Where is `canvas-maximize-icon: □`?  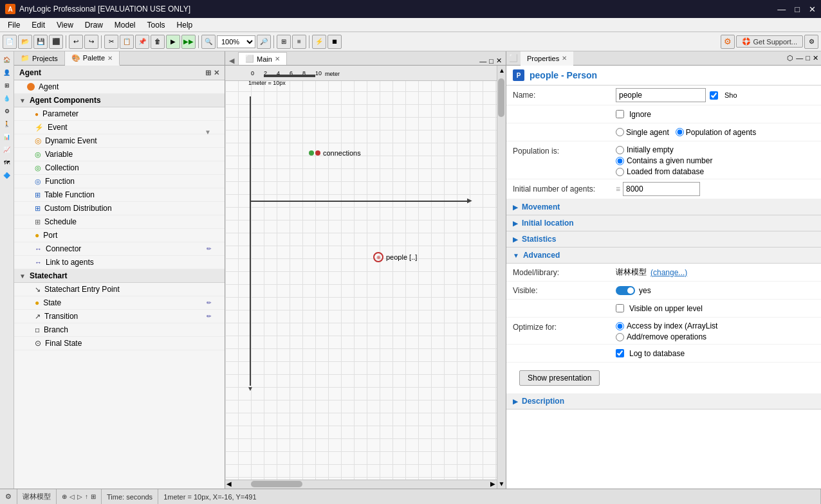 canvas-maximize-icon: □ is located at coordinates (492, 61).